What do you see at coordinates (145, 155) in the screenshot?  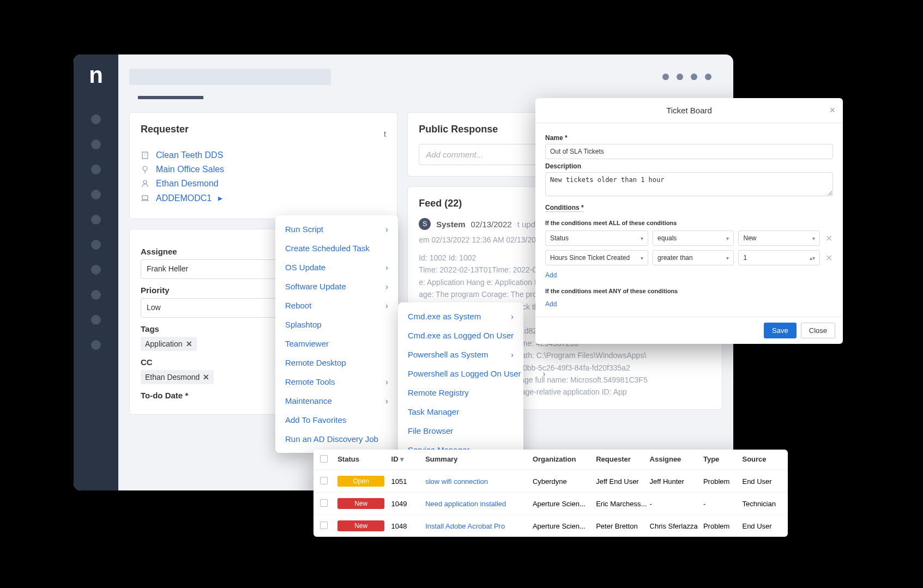 I see `building-icon` at bounding box center [145, 155].